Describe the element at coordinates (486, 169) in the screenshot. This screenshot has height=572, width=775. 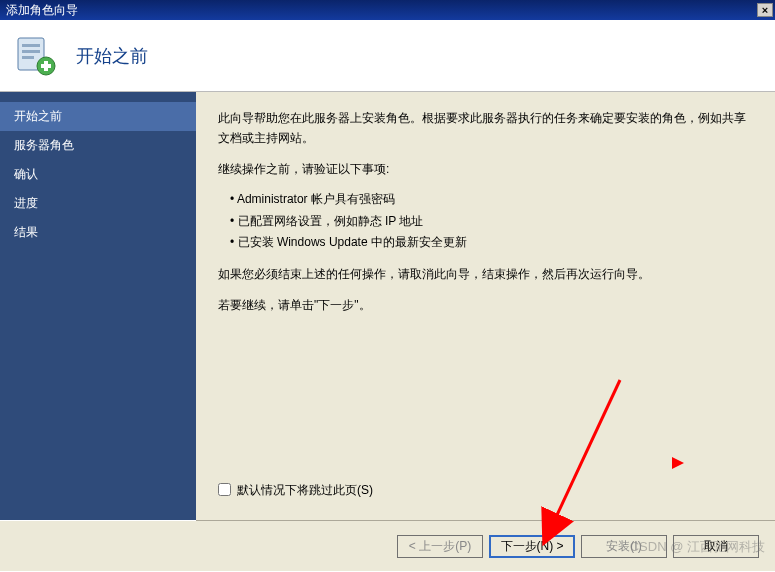
I see `verify-heading: 继续操作之前，请验证以下事项:` at that location.